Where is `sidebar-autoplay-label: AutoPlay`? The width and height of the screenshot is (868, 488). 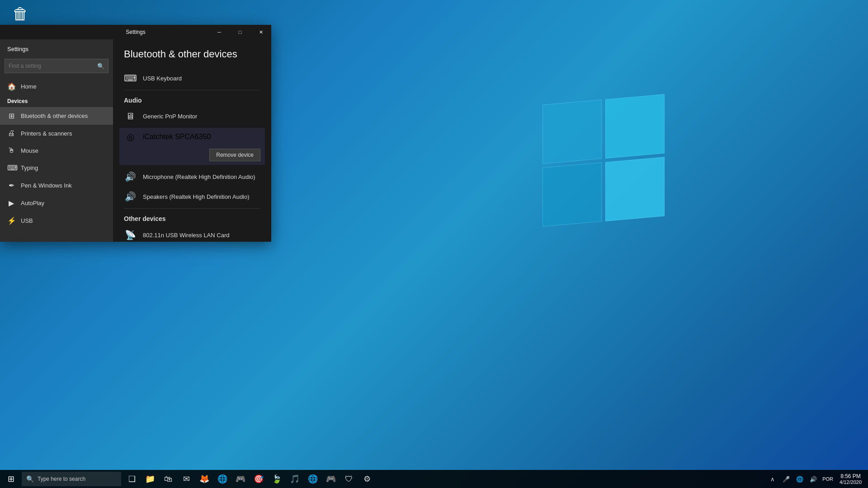 sidebar-autoplay-label: AutoPlay is located at coordinates (33, 203).